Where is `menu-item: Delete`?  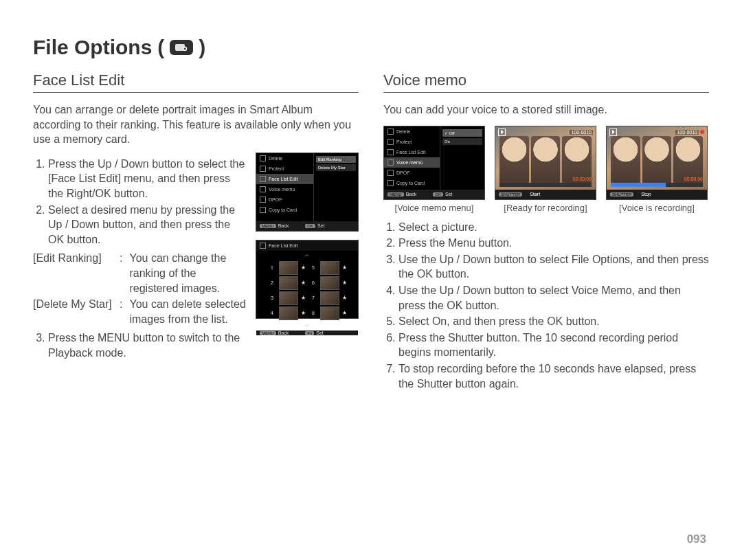 menu-item: Delete is located at coordinates (284, 158).